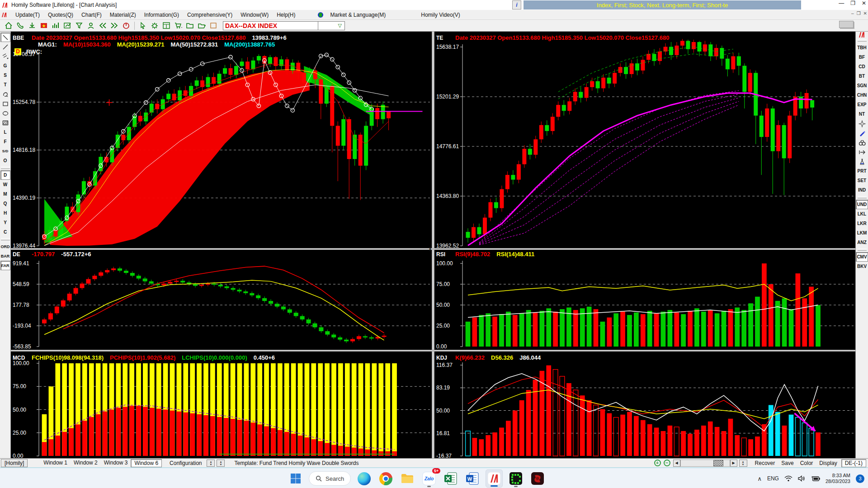  I want to click on menu-item-helph: Help(H), so click(286, 15).